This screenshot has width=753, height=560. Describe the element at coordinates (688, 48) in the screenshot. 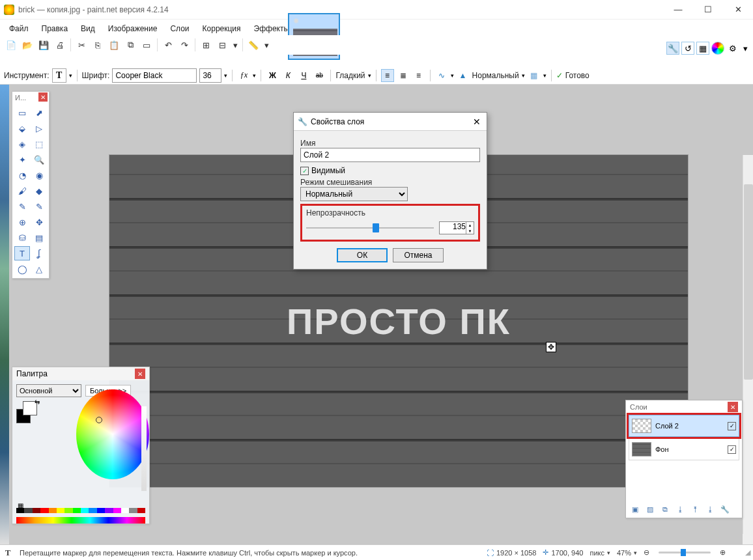

I see `history-toggle-icon: ↺` at that location.